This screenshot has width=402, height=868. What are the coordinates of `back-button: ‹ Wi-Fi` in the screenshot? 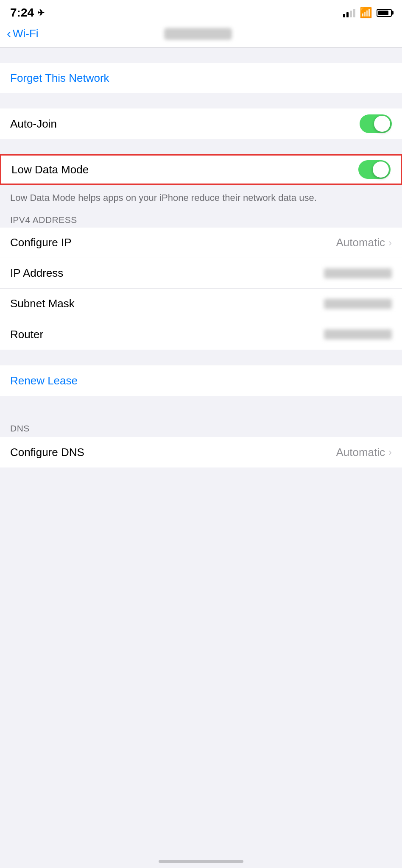 It's located at (23, 34).